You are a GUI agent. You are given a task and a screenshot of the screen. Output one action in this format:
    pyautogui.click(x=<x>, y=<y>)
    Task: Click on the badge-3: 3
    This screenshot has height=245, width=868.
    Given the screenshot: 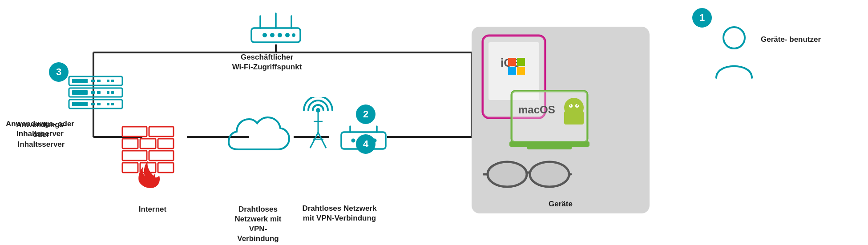 What is the action you would take?
    pyautogui.click(x=59, y=72)
    